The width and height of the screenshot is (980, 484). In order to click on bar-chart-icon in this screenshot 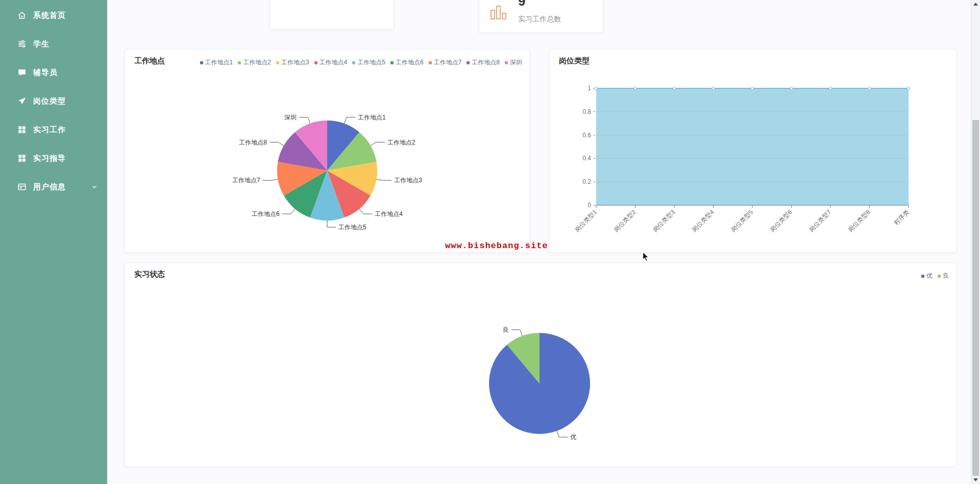, I will do `click(499, 13)`.